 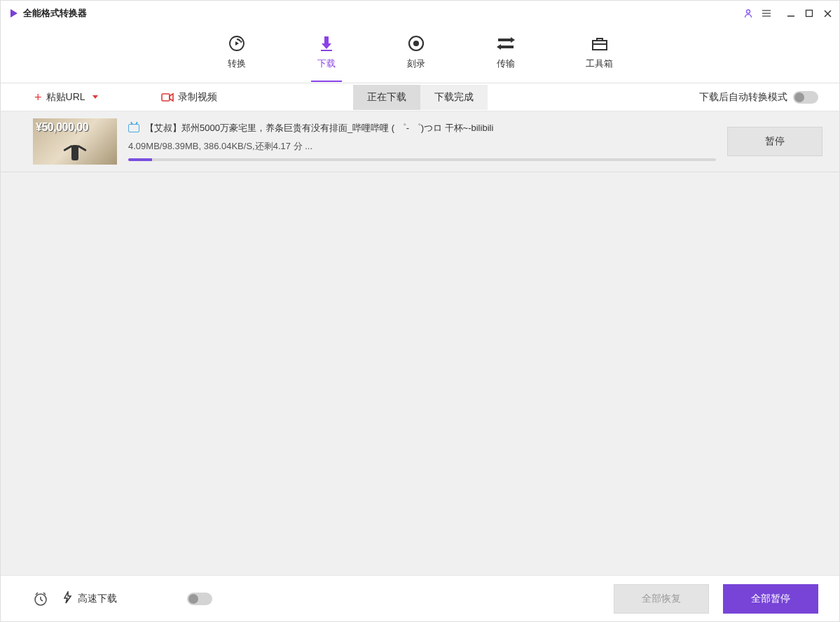 What do you see at coordinates (416, 43) in the screenshot?
I see `burn-icon` at bounding box center [416, 43].